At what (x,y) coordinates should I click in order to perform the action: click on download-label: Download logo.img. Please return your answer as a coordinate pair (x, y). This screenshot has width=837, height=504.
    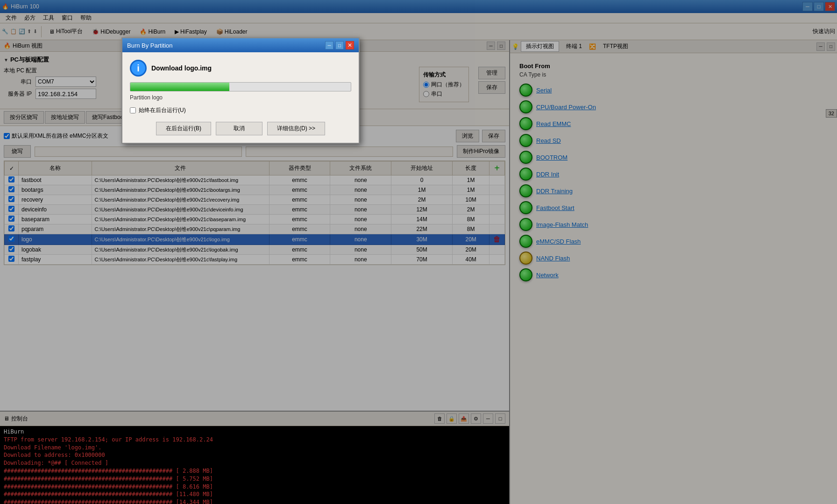
    Looking at the image, I should click on (181, 68).